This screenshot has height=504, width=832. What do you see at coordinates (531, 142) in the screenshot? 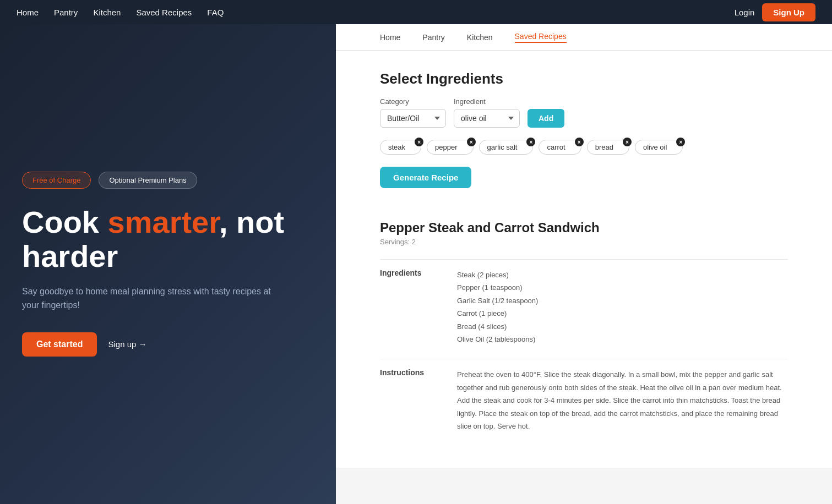
I see `remove-garlic-salt: ×` at bounding box center [531, 142].